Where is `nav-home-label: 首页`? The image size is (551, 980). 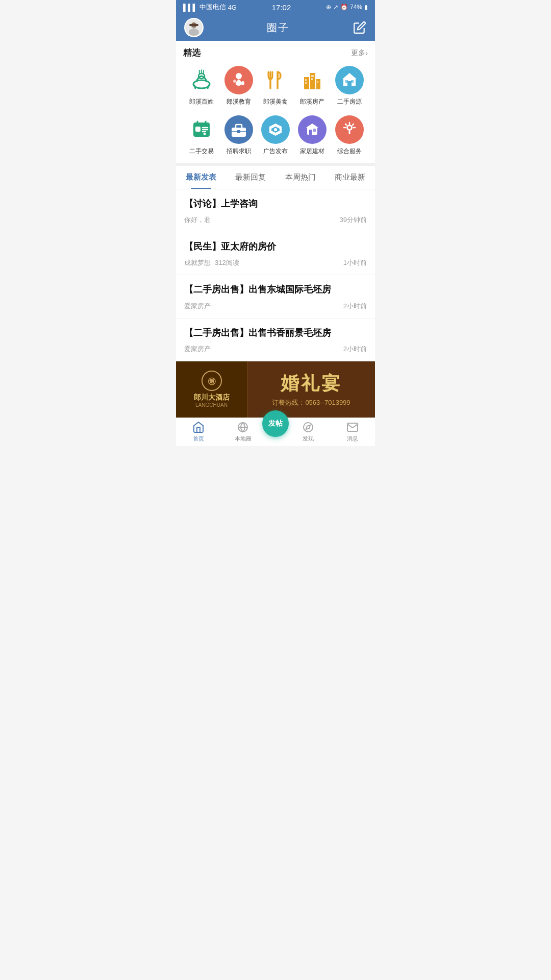
nav-home-label: 首页 is located at coordinates (198, 439).